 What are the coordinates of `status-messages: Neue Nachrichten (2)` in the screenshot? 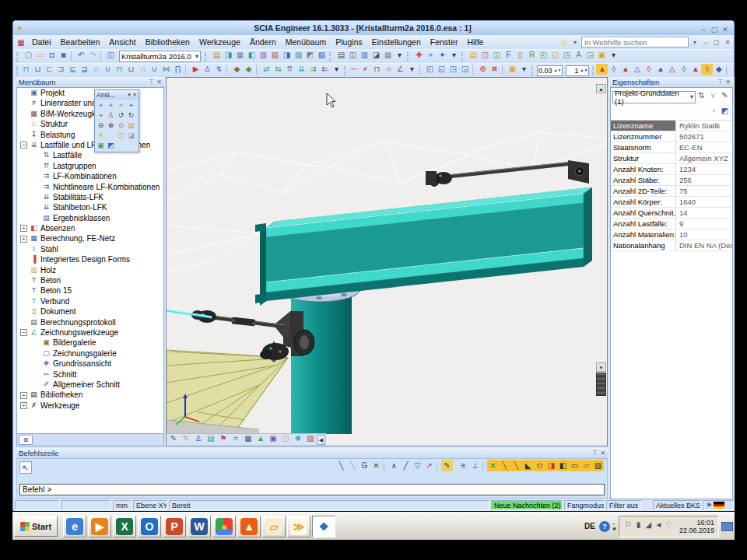 It's located at (527, 506).